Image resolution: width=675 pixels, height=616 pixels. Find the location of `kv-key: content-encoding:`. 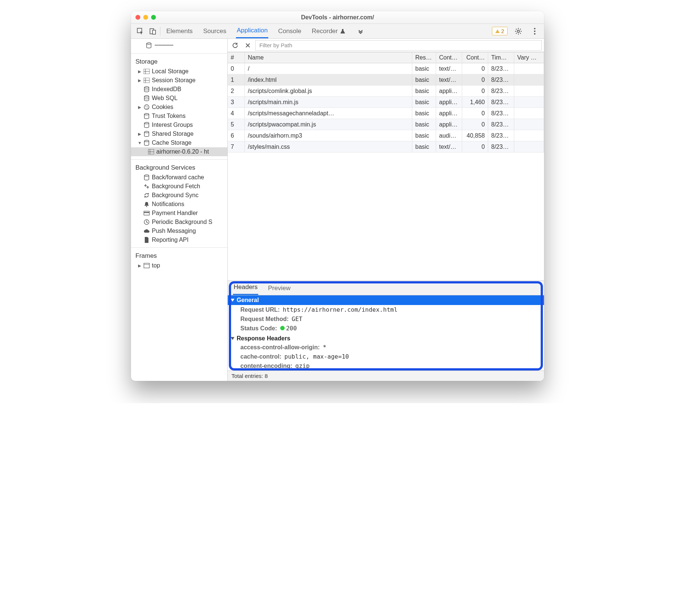

kv-key: content-encoding: is located at coordinates (266, 366).